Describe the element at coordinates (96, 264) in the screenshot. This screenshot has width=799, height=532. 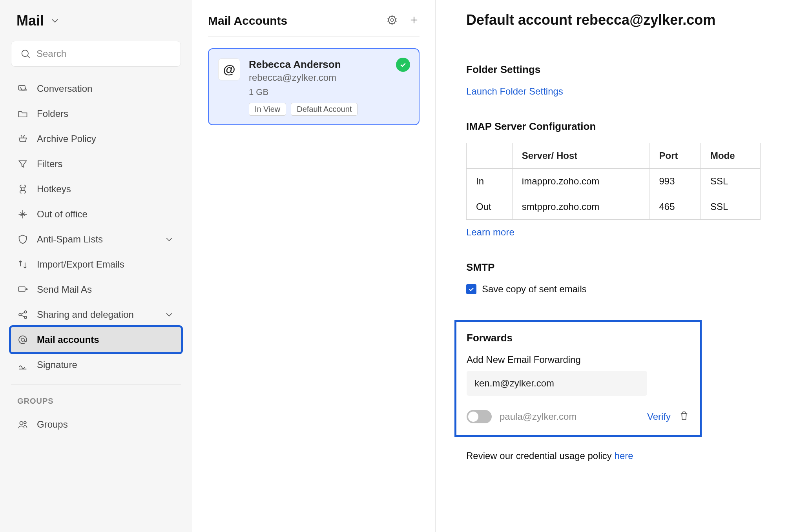
I see `sidebar-item-import-export: Import/Export Emails` at that location.